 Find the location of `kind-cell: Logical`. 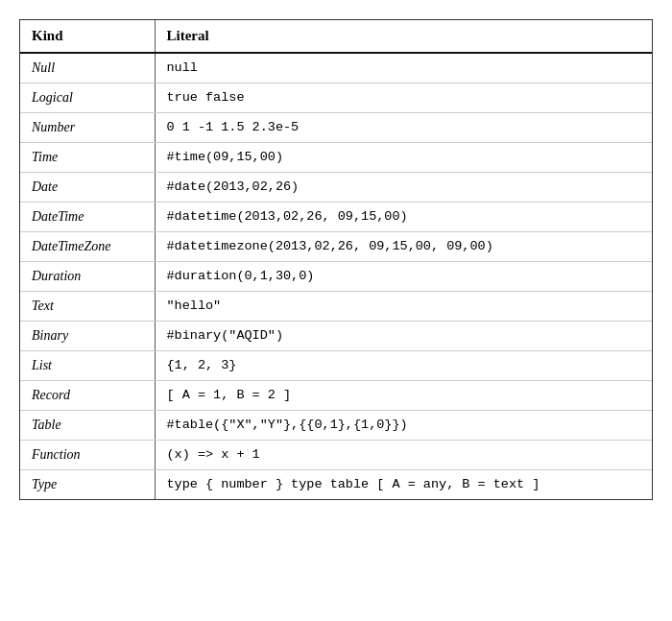

kind-cell: Logical is located at coordinates (87, 98).